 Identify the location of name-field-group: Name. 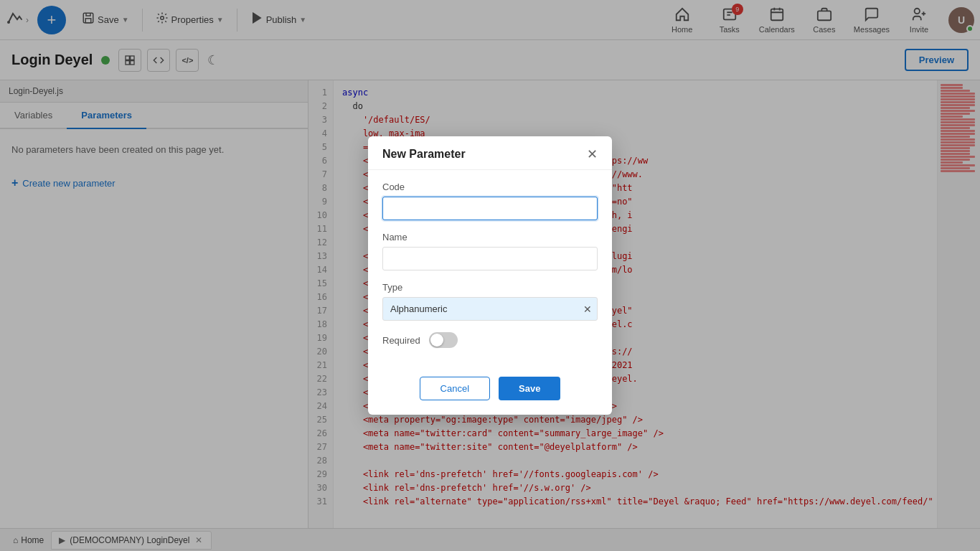
(490, 251).